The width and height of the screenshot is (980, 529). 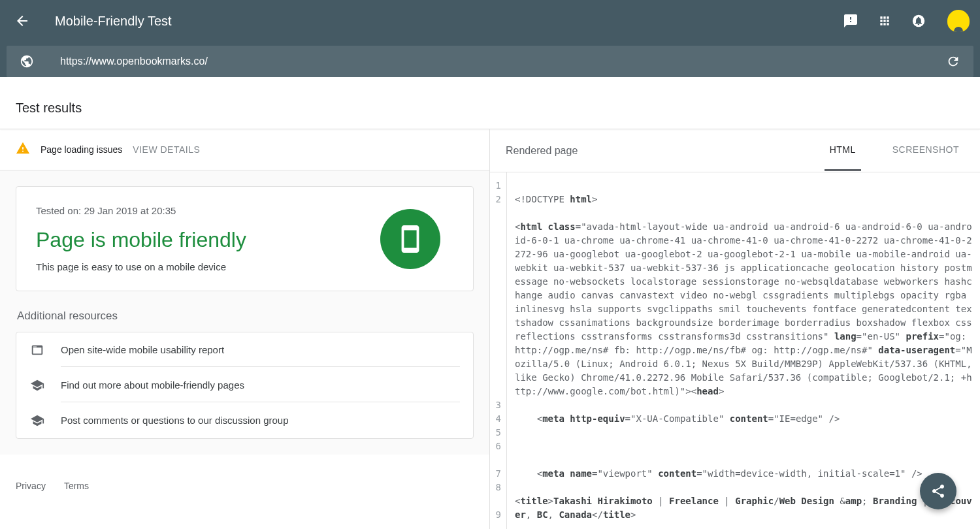 What do you see at coordinates (498, 351) in the screenshot?
I see `line-gutter: 12 3456 78 9` at bounding box center [498, 351].